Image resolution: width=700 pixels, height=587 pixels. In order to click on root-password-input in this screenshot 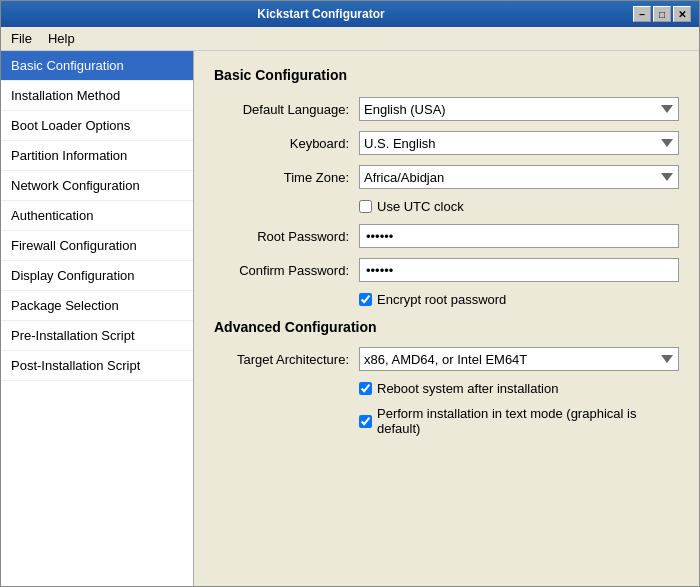, I will do `click(519, 236)`.